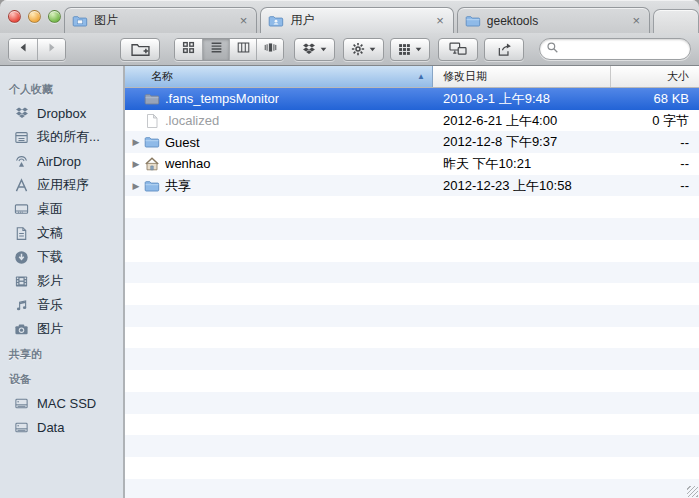 The height and width of the screenshot is (498, 699). What do you see at coordinates (62, 113) in the screenshot?
I see `sidebar-item: Dropbox` at bounding box center [62, 113].